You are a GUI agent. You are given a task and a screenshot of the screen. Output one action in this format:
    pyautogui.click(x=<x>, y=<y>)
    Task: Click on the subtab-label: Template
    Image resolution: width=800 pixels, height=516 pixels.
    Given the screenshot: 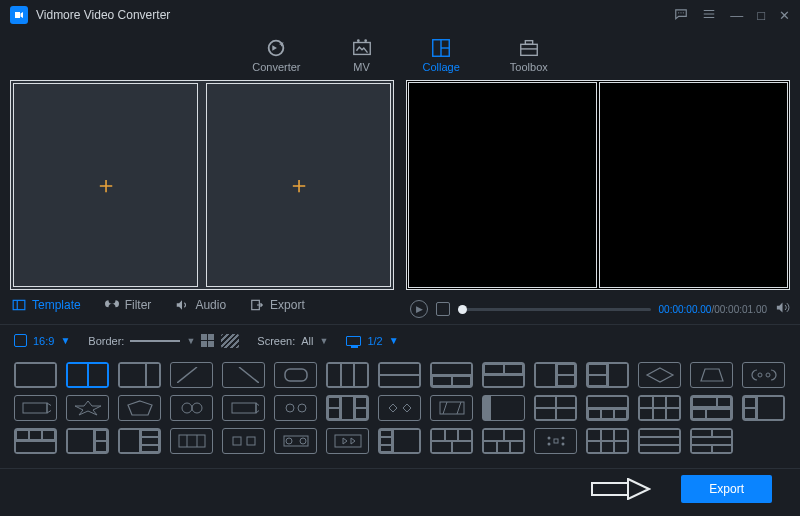 What is the action you would take?
    pyautogui.click(x=56, y=305)
    